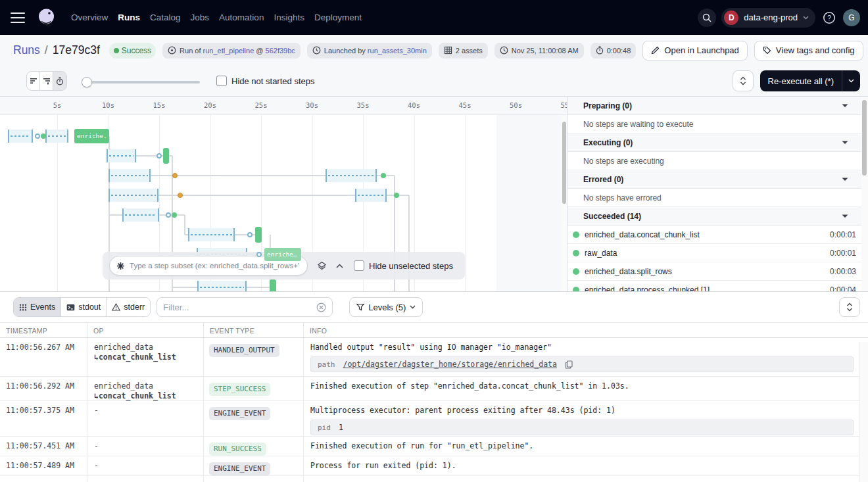 Image resolution: width=868 pixels, height=482 pixels. I want to click on nav-item-automation: Automation, so click(241, 17).